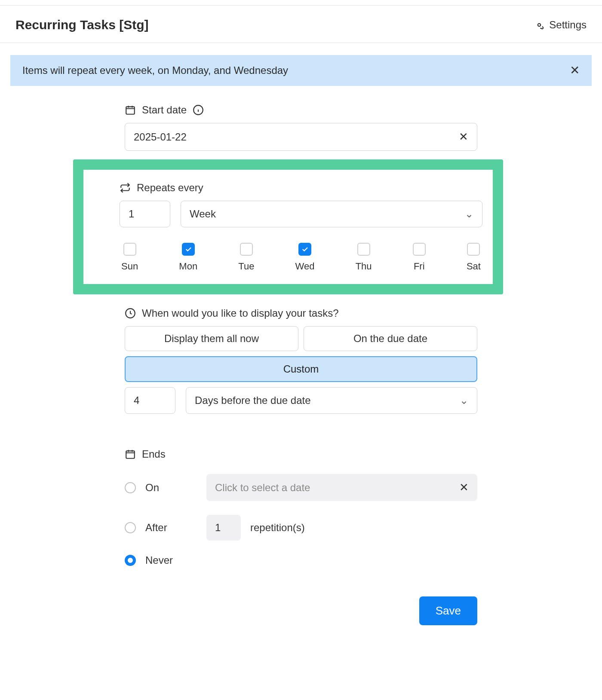  Describe the element at coordinates (568, 25) in the screenshot. I see `settings-label: Settings` at that location.